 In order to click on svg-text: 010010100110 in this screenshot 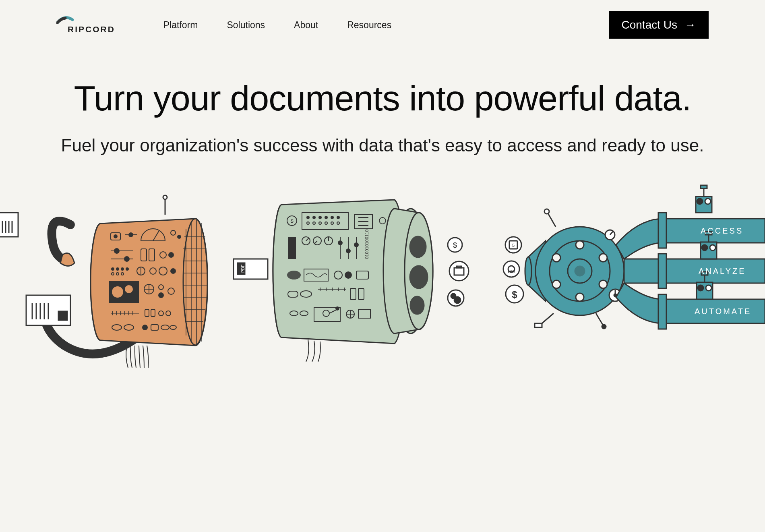, I will do `click(367, 244)`.